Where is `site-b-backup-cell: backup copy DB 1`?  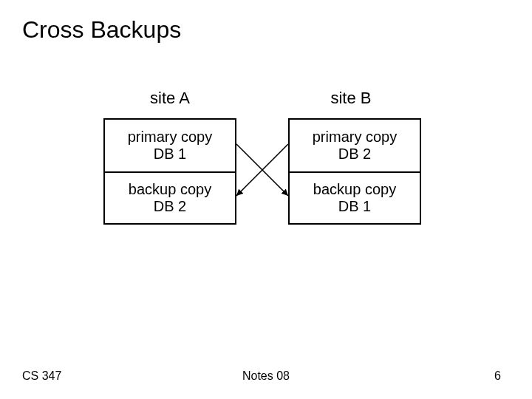
site-b-backup-cell: backup copy DB 1 is located at coordinates (355, 197).